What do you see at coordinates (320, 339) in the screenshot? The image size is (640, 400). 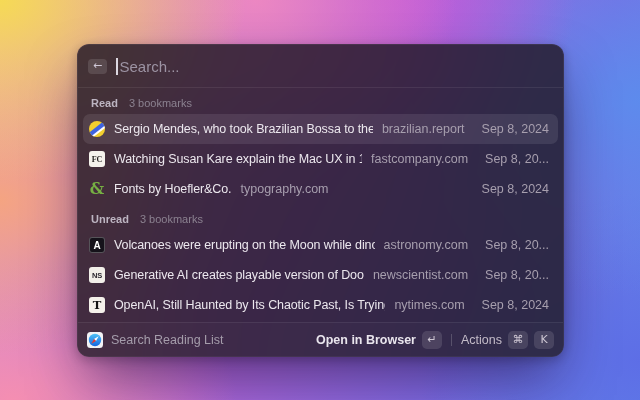 I see `action-bar: Search Reading List Open in Browser ↵ Ac…` at bounding box center [320, 339].